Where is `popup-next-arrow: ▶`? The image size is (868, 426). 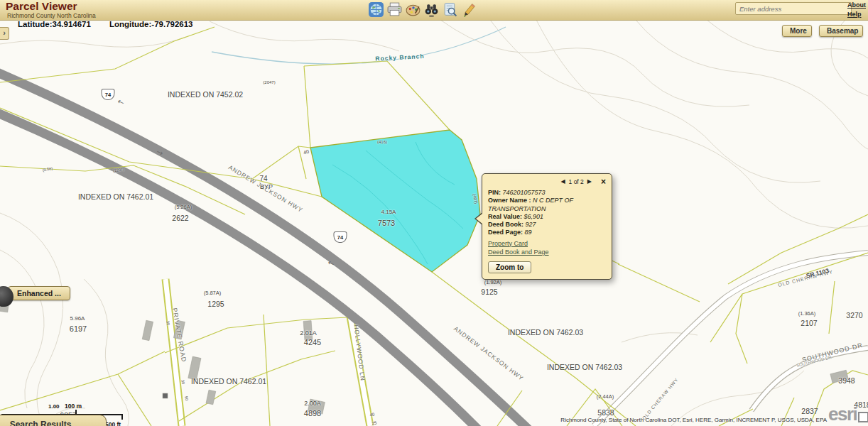
popup-next-arrow: ▶ is located at coordinates (590, 182).